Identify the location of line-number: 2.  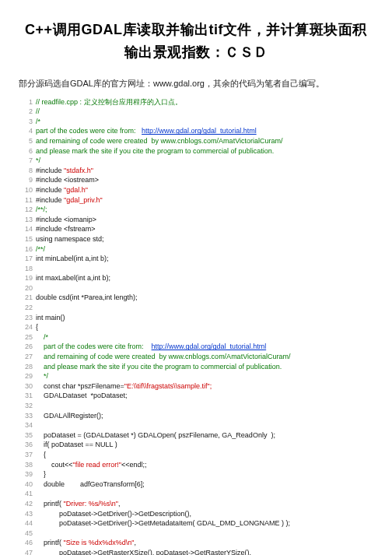
(26, 112).